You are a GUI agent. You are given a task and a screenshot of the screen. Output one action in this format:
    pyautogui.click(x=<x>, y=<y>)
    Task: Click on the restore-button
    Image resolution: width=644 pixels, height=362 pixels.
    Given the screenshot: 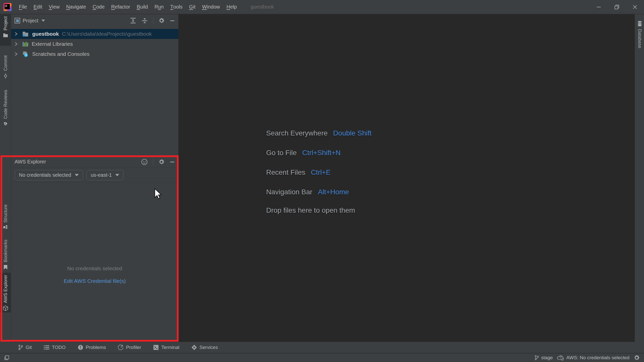 What is the action you would take?
    pyautogui.click(x=617, y=7)
    